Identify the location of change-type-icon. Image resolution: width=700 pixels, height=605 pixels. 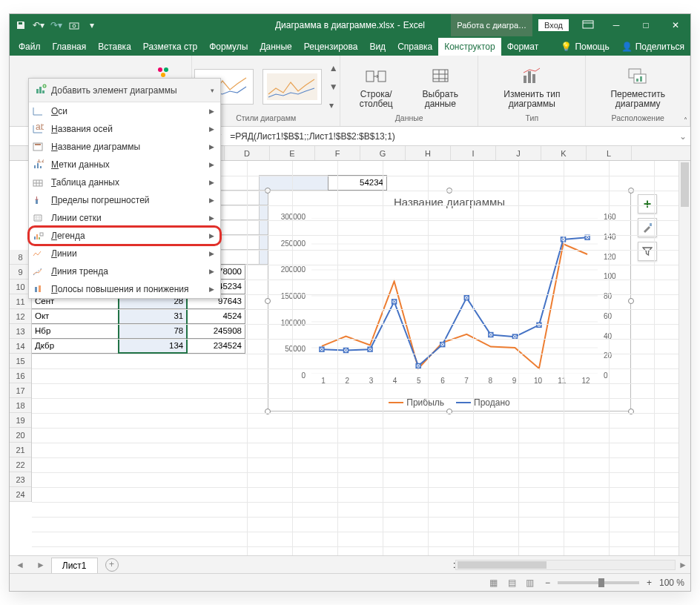
(532, 76).